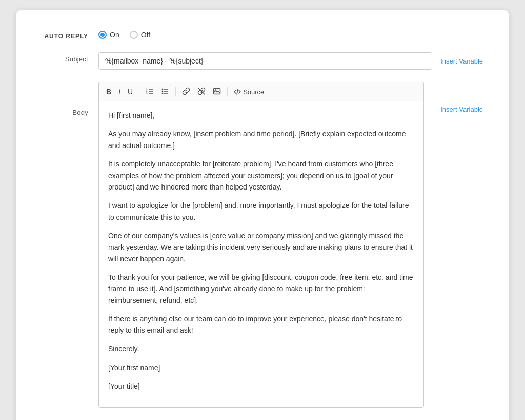 This screenshot has height=420, width=525. What do you see at coordinates (150, 91) in the screenshot?
I see `ordered-list-icon: 1. 2. 3.` at bounding box center [150, 91].